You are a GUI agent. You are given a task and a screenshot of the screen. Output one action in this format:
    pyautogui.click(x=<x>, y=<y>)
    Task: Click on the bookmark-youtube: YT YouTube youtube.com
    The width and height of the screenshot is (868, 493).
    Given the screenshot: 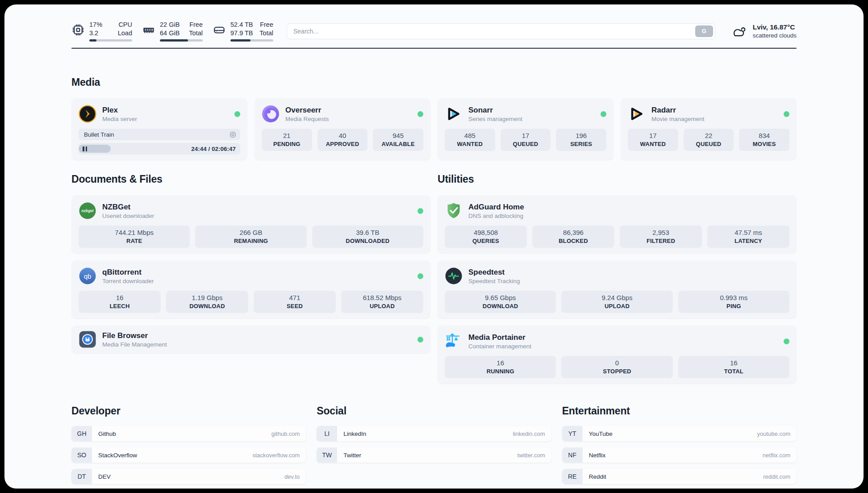 What is the action you would take?
    pyautogui.click(x=680, y=434)
    